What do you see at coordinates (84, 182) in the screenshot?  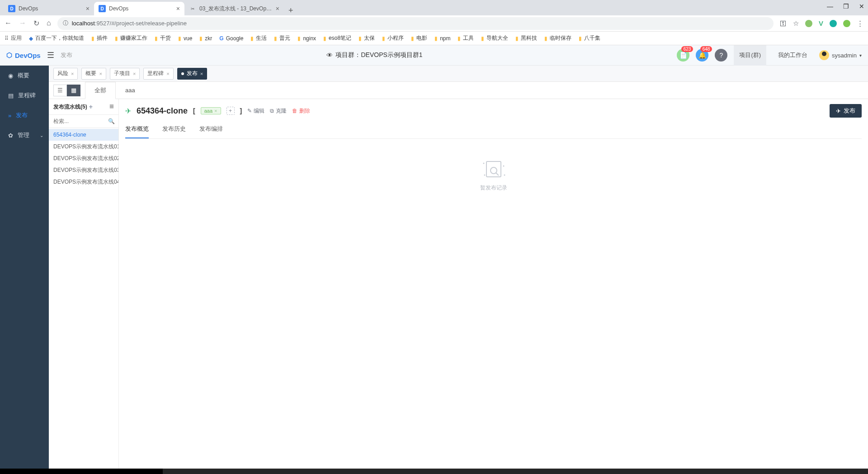 I see `pipeline-item: DEVOPS示例发布流水线04` at bounding box center [84, 182].